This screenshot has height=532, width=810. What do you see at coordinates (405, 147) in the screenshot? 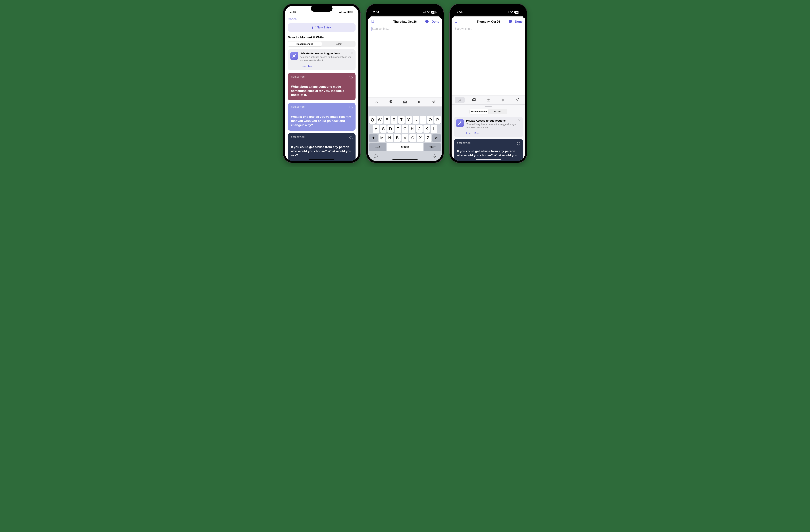
I see `space-key: space` at bounding box center [405, 147].